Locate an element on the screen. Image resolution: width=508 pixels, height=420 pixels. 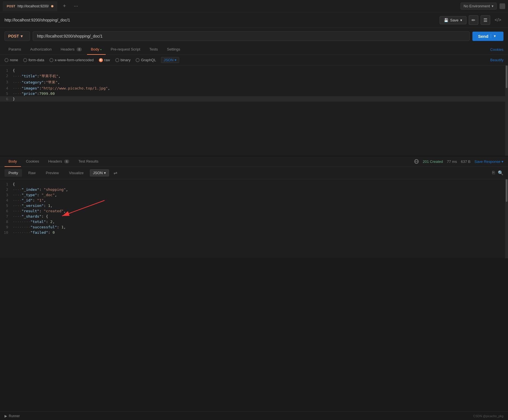
save-response-label: Save Response is located at coordinates (487, 161).